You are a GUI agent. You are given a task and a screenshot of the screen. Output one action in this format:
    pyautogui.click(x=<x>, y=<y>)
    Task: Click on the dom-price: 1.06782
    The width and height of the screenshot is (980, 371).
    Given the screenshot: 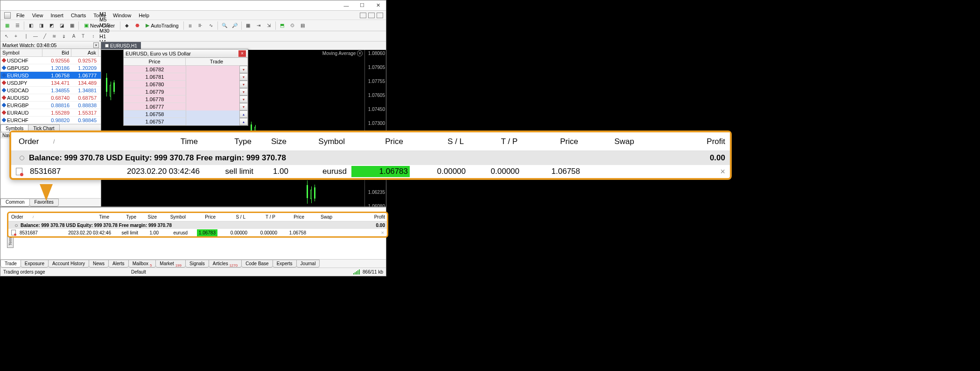 What is the action you would take?
    pyautogui.click(x=155, y=69)
    